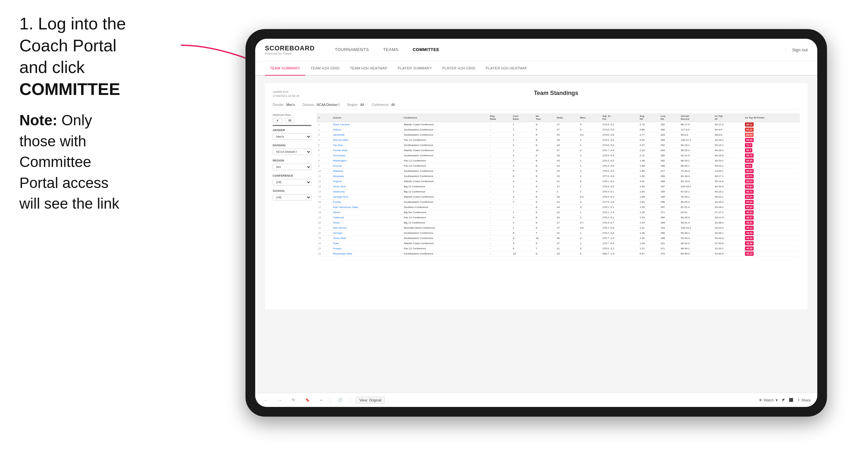 This screenshot has width=868, height=467. I want to click on cell-points: 40.38, so click(772, 249).